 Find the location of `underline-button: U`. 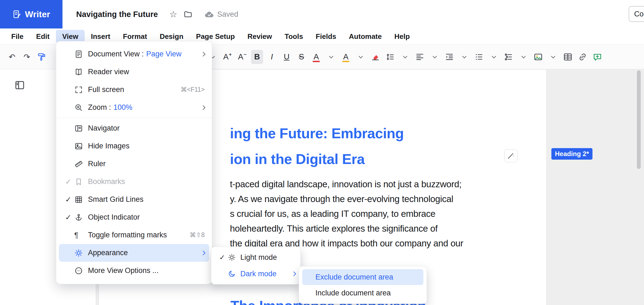

underline-button: U is located at coordinates (287, 57).